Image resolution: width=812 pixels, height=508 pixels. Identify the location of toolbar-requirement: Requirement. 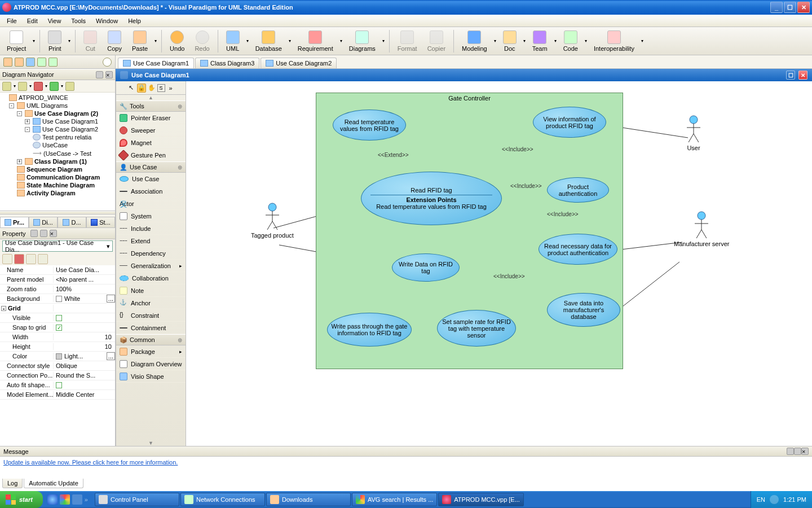
(316, 41).